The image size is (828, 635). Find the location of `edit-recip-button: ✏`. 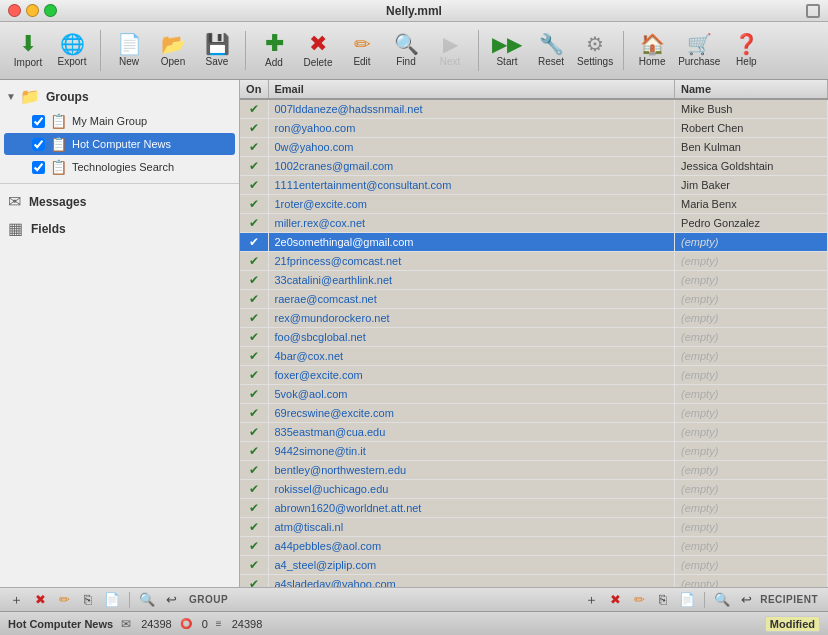

edit-recip-button: ✏ is located at coordinates (639, 600).